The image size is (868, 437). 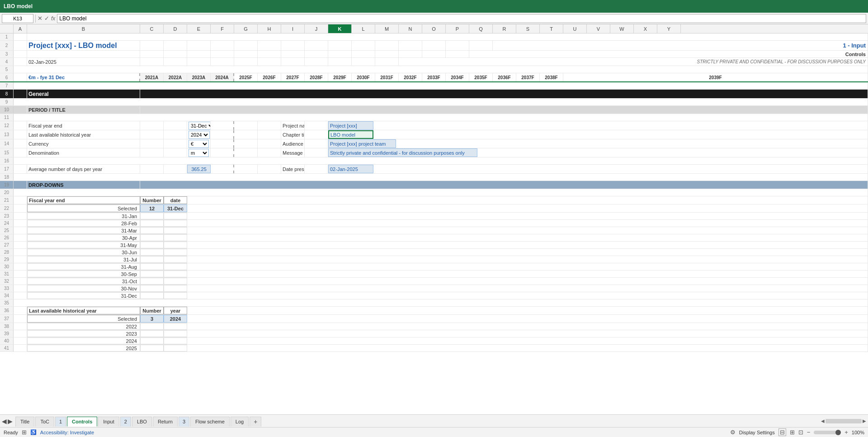 I want to click on col-header-V: V, so click(x=599, y=29).